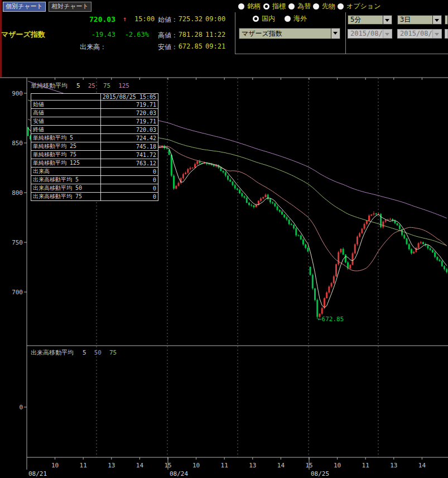  Describe the element at coordinates (129, 146) in the screenshot. I see `tooltip-row-value: 745.18` at that location.